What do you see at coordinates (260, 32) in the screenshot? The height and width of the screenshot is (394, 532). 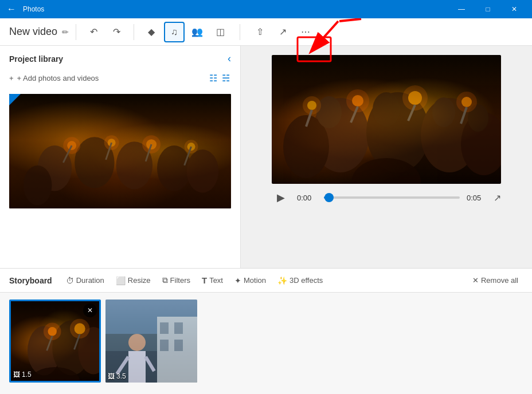 I see `upload-button: ⇧` at bounding box center [260, 32].